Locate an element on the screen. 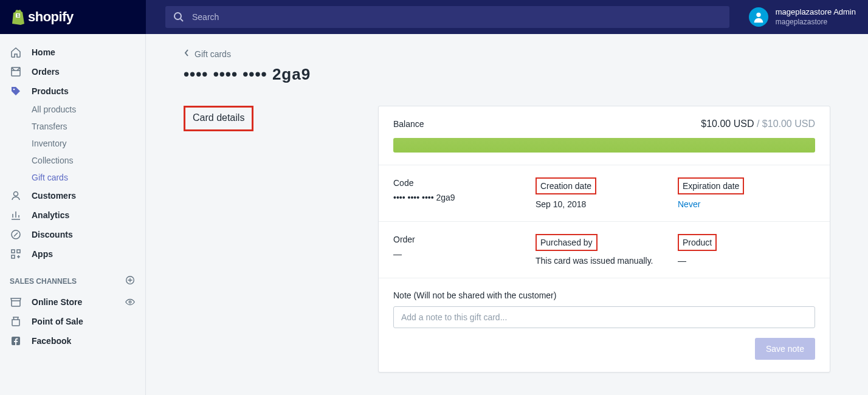 This screenshot has width=868, height=395. product-value: — is located at coordinates (746, 261).